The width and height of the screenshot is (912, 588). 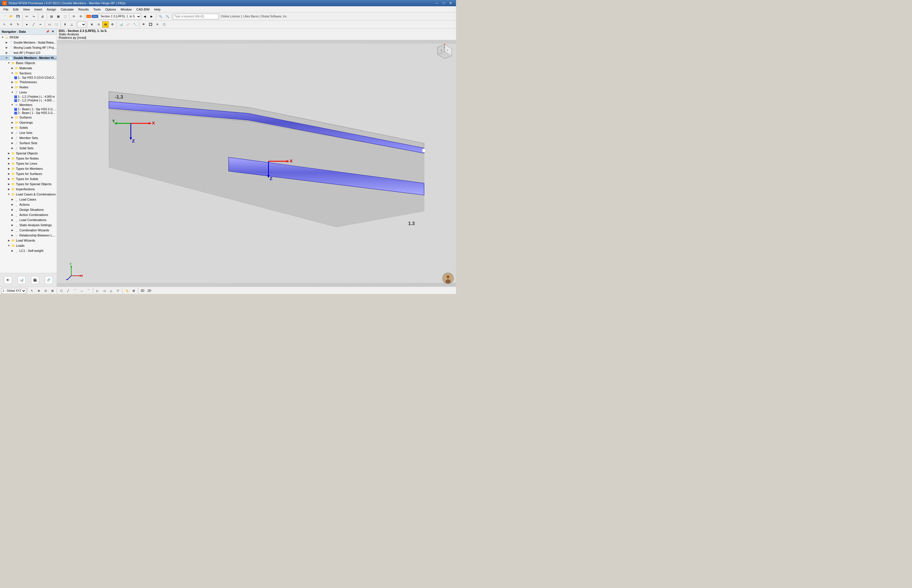 I want to click on menu-file: File, so click(x=6, y=10).